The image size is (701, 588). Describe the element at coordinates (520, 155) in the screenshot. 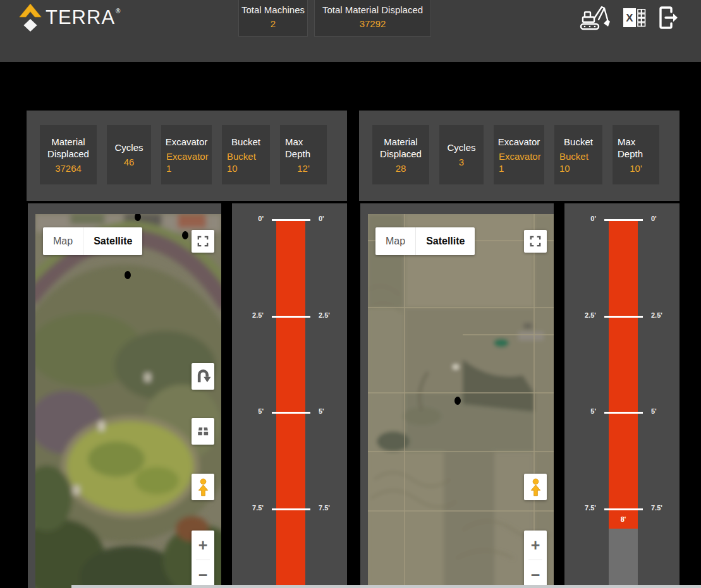

I see `machine-2-stats-panel: Material Displaced 28 Cycles 3 Excavator…` at that location.